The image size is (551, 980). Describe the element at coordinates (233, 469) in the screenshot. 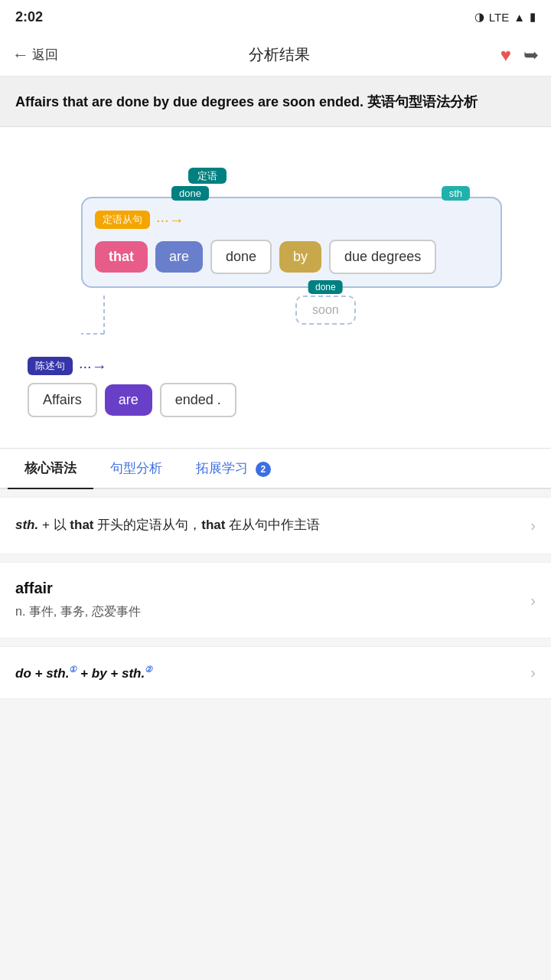

I see `tab-expand-learning: 拓展学习 2` at that location.